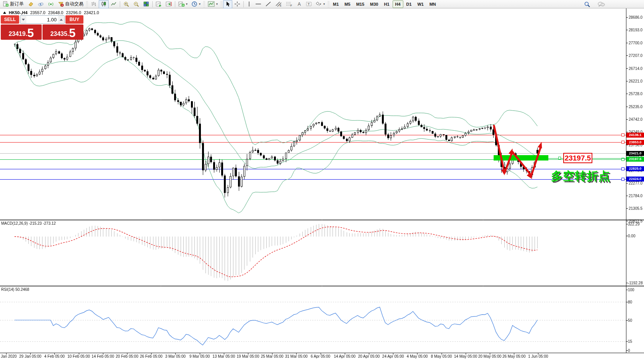 This screenshot has height=360, width=644. I want to click on price-level-tag: 22825.0, so click(635, 169).